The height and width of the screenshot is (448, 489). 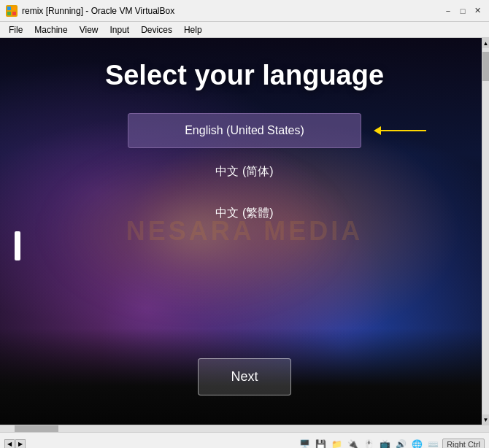 What do you see at coordinates (36, 429) in the screenshot?
I see `scrollbar-h-thumb` at bounding box center [36, 429].